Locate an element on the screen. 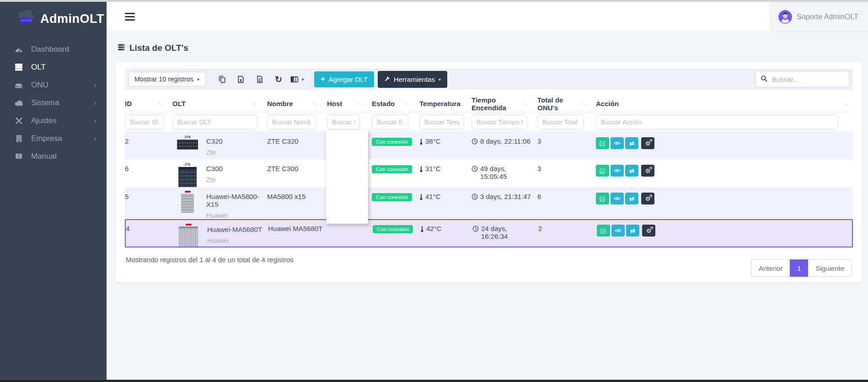 This screenshot has width=868, height=382. sidebar-item-manual: Manual is located at coordinates (53, 156).